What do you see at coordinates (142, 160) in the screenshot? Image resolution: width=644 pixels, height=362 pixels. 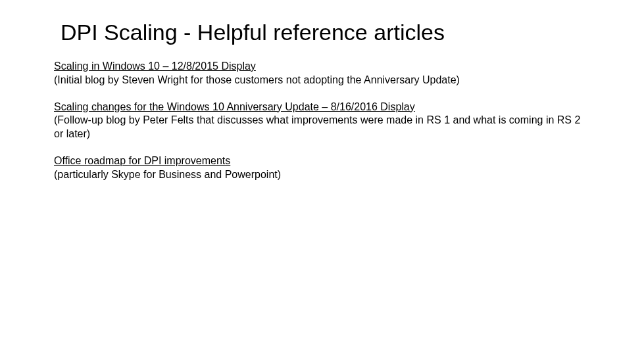 I see `article-link-3: Office roadmap for DPI improvements` at bounding box center [142, 160].